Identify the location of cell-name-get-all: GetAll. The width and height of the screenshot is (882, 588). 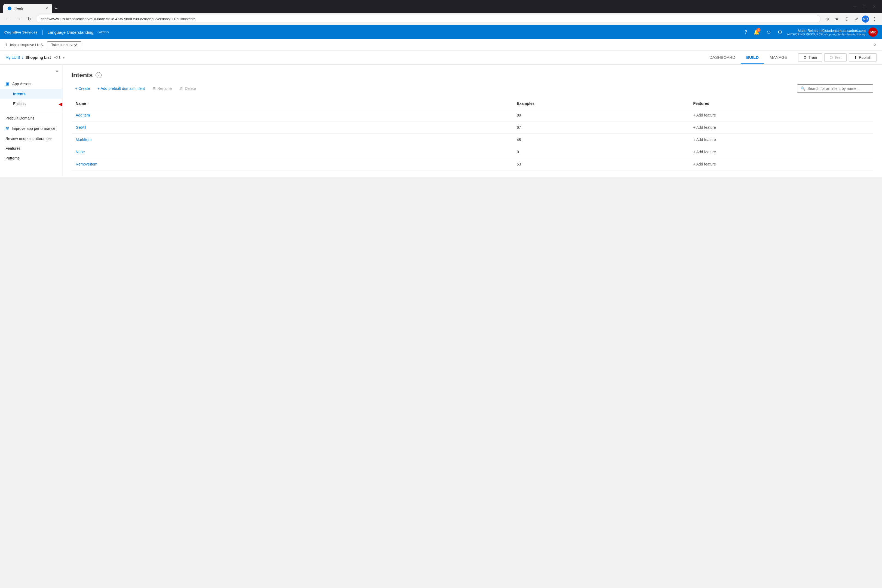
(292, 128).